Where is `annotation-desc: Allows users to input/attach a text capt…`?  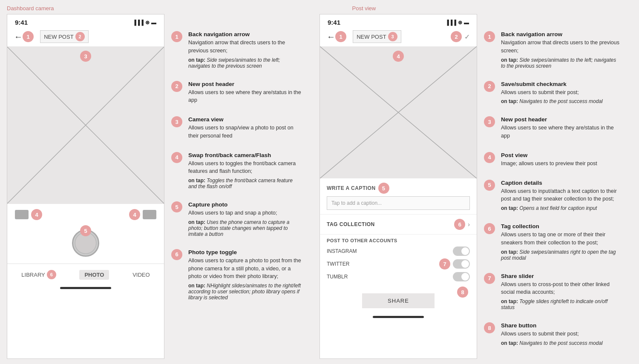
annotation-desc: Allows users to input/attach a text capt… is located at coordinates (560, 195).